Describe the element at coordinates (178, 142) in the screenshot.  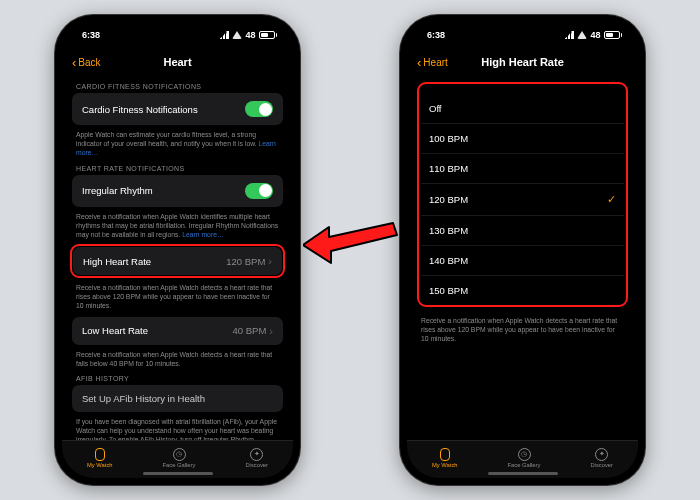
I see `desc-cardio: Apple Watch can estimate your cardio fit…` at that location.